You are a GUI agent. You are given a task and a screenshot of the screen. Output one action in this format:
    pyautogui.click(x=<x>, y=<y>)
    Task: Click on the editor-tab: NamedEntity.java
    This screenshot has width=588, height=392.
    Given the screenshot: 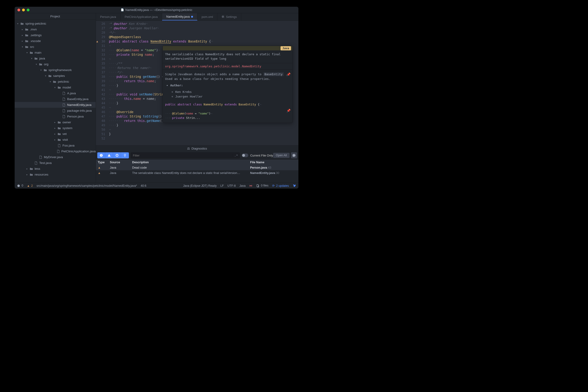 What is the action you would take?
    pyautogui.click(x=180, y=17)
    